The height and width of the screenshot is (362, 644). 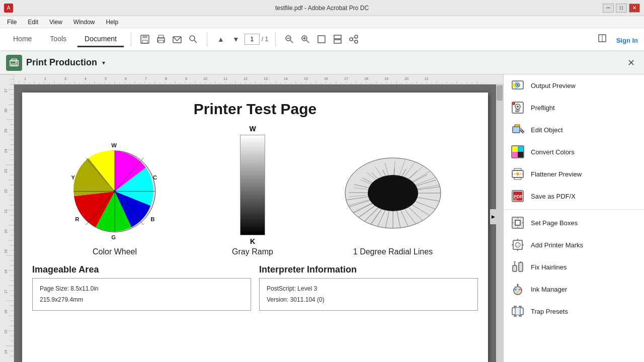 What do you see at coordinates (73, 177) in the screenshot?
I see `svg-text: Y` at bounding box center [73, 177].